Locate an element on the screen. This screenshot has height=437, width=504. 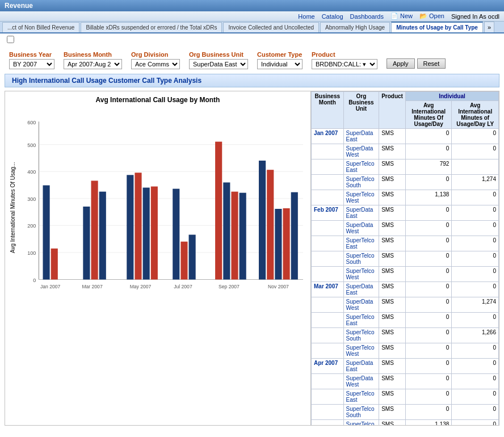
nav-open: 📂 Open is located at coordinates (432, 16).